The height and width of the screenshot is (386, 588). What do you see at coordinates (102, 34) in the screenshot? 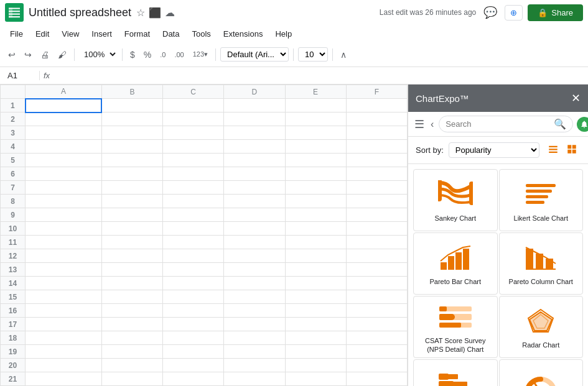
I see `menu-insert: Insert` at bounding box center [102, 34].